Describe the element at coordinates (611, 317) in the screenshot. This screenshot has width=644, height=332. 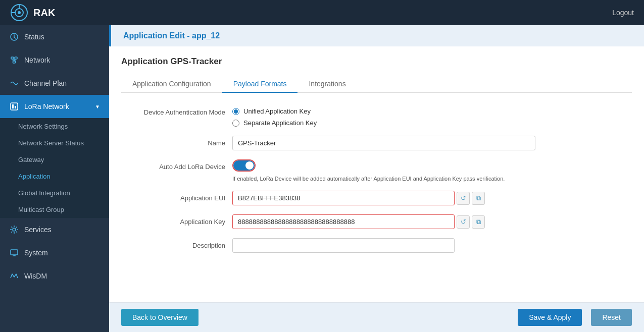
I see `reset-button: Reset` at that location.